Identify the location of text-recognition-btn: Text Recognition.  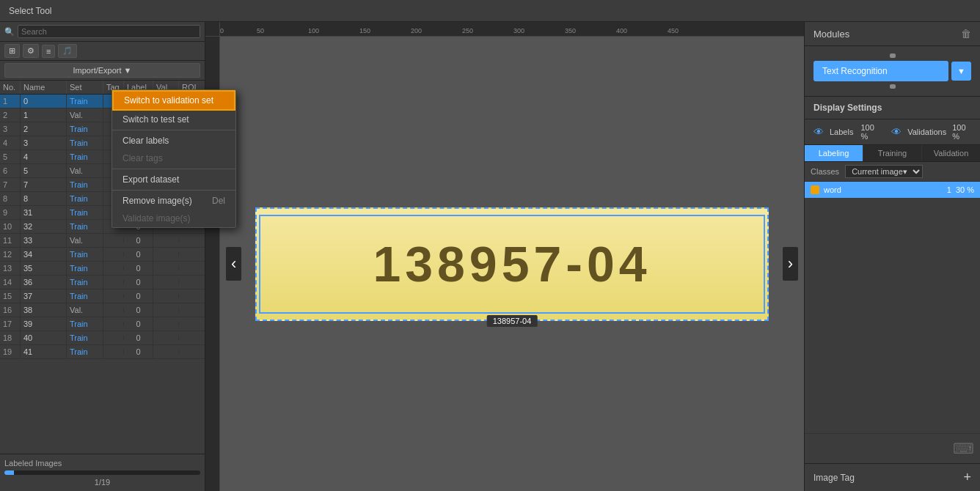
(881, 71).